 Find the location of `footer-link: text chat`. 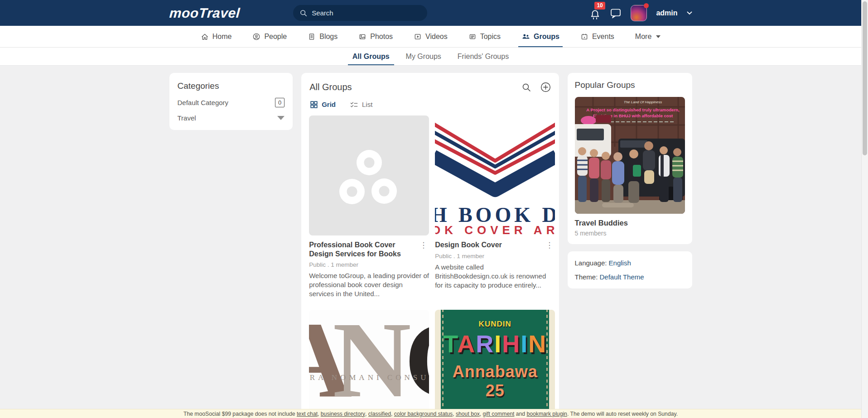

footer-link: text chat is located at coordinates (307, 414).